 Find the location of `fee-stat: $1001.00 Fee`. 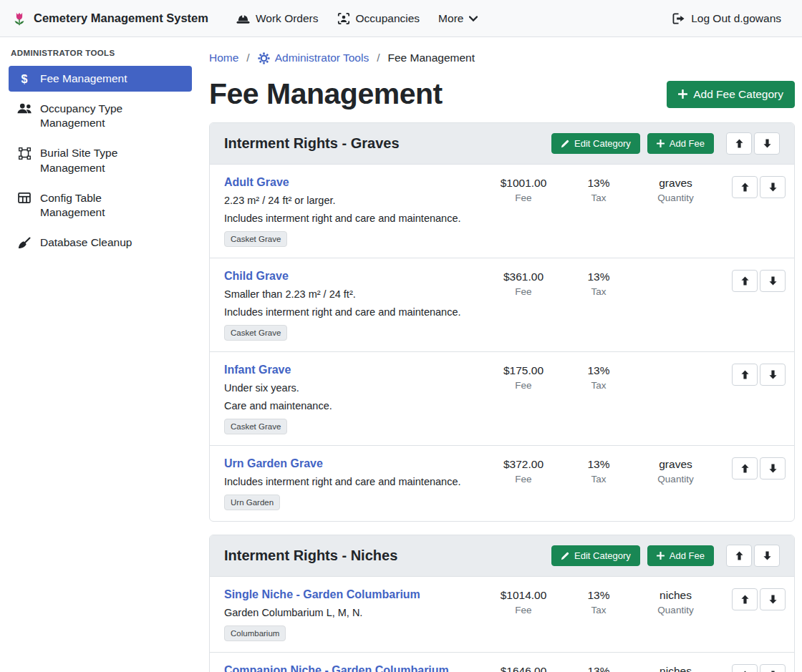

fee-stat: $1001.00 Fee is located at coordinates (523, 190).